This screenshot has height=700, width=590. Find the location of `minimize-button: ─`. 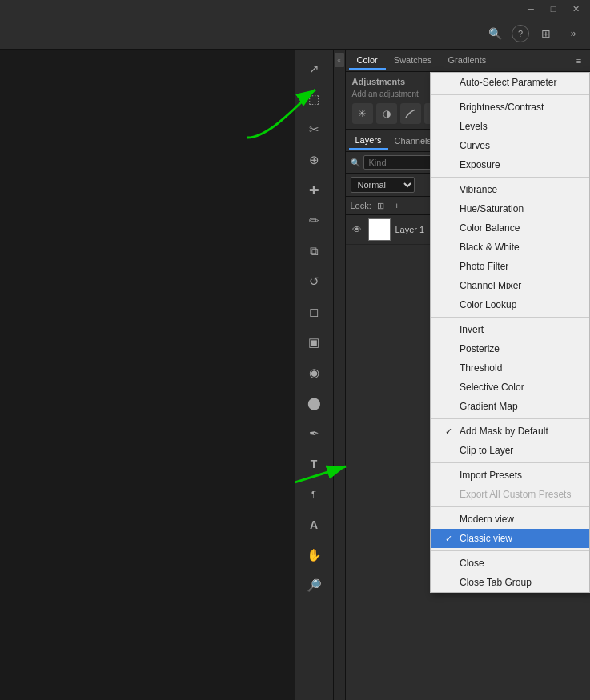

minimize-button: ─ is located at coordinates (531, 9).